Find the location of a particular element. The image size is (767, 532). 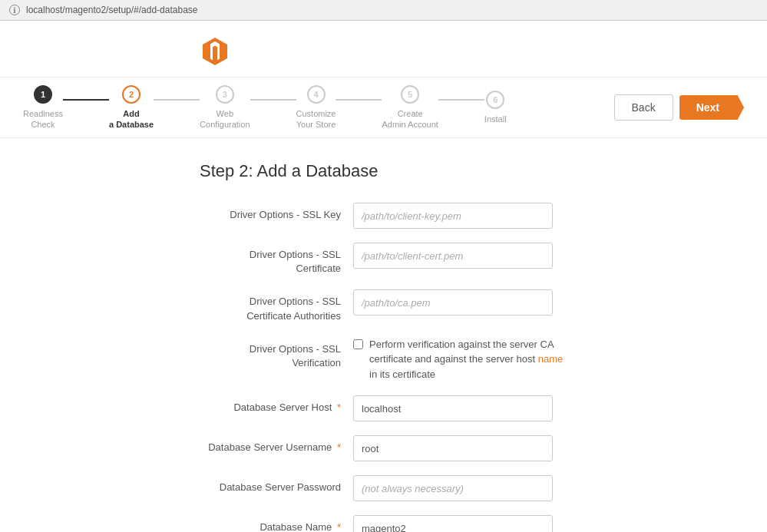

step-1: 1 ReadinessCheck is located at coordinates (43, 107).